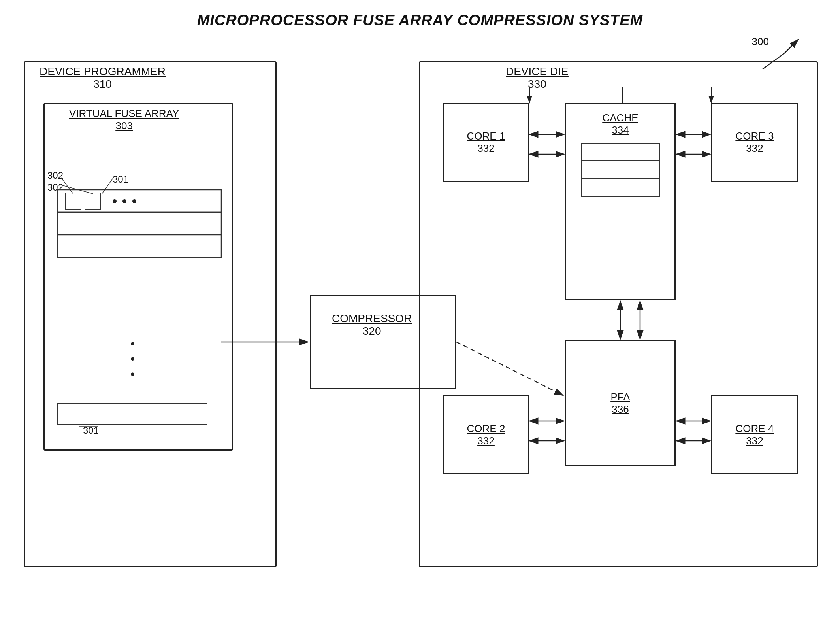 The width and height of the screenshot is (840, 623). Describe the element at coordinates (55, 187) in the screenshot. I see `ref-302b: 302` at that location.